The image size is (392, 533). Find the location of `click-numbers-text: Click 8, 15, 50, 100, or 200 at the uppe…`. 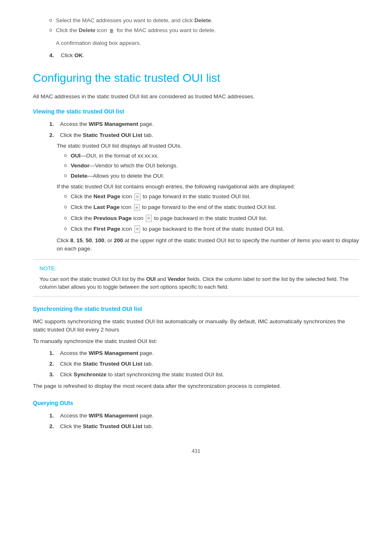

click-numbers-text: Click 8, 15, 50, 100, or 200 at the uppe… is located at coordinates (196, 245).